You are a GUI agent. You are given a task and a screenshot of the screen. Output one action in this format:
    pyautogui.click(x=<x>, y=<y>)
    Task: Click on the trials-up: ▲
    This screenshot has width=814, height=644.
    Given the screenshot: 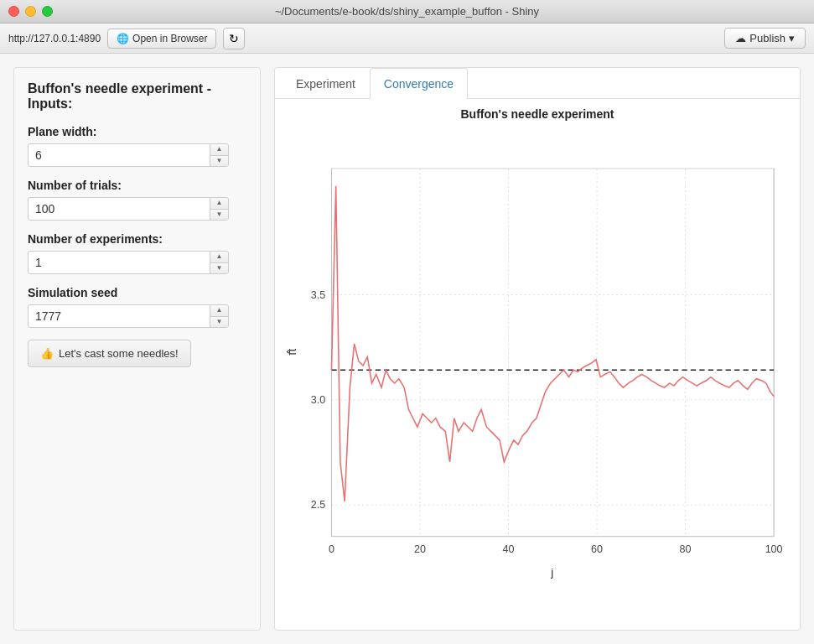 What is the action you would take?
    pyautogui.click(x=220, y=204)
    